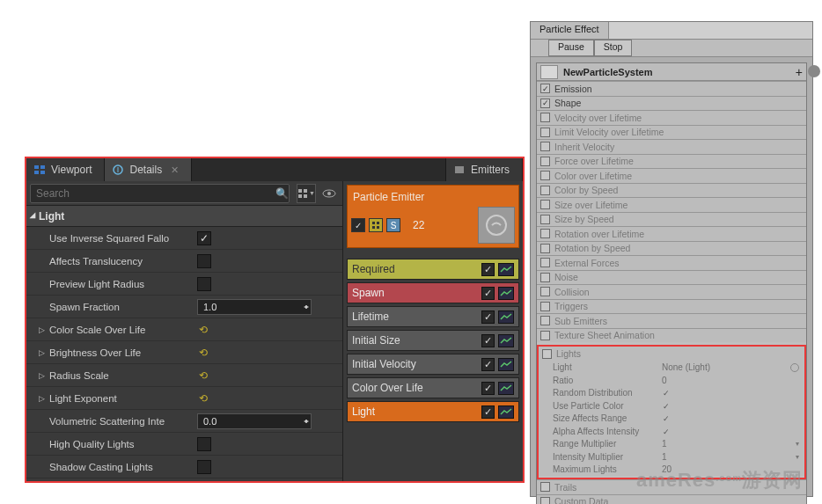  Describe the element at coordinates (672, 457) in the screenshot. I see `prop-intensity-multiplier: Intensity Multiplier1▾` at that location.